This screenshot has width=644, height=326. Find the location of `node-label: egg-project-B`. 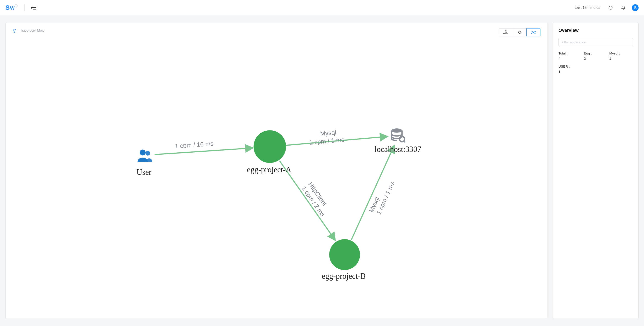

node-label: egg-project-B is located at coordinates (344, 276).